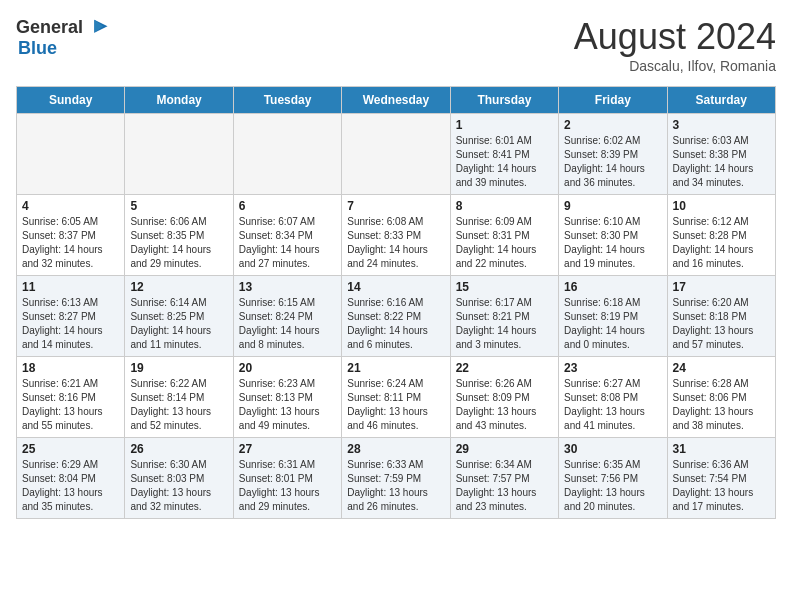 This screenshot has width=792, height=612. I want to click on day-info-6: Sunrise: 6:07 AMSunset: 8:34 PMDaylight:…, so click(288, 243).